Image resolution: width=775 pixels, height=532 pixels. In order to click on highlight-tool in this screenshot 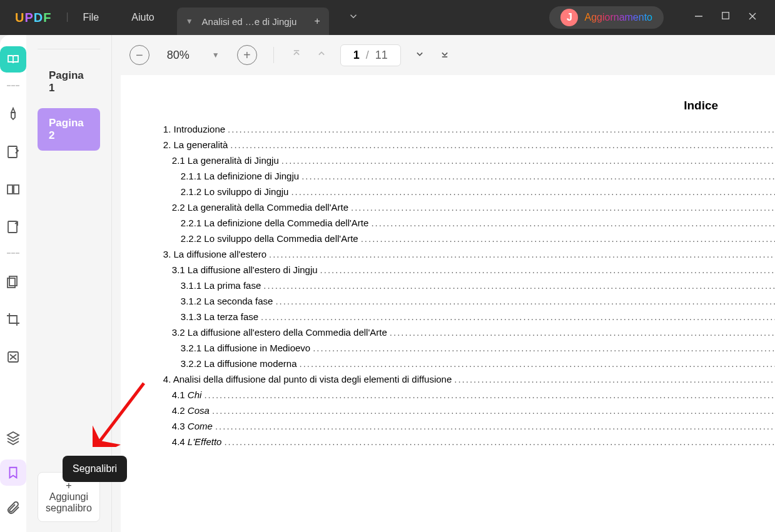, I will do `click(13, 114)`.